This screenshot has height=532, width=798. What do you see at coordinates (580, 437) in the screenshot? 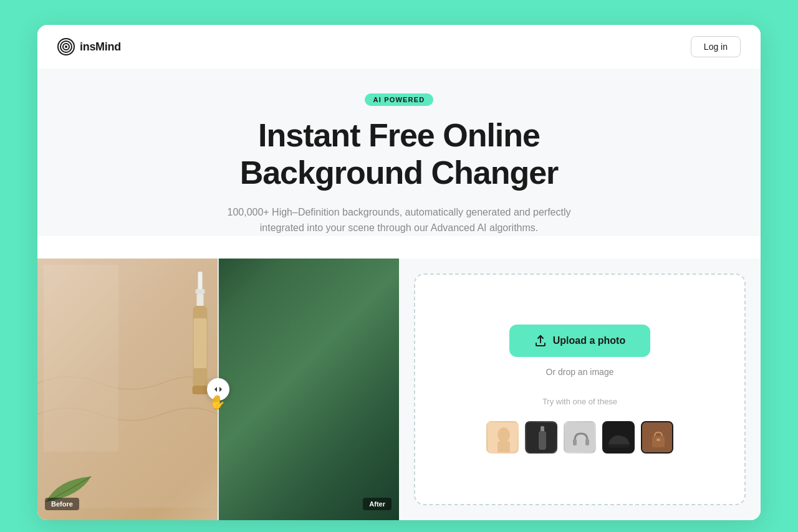
I see `sample-images` at bounding box center [580, 437].